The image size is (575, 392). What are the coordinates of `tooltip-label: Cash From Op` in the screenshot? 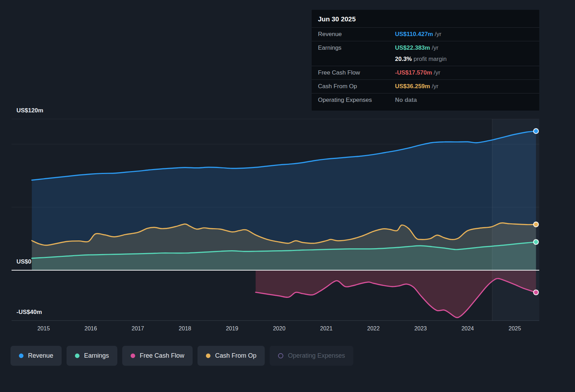 It's located at (356, 86).